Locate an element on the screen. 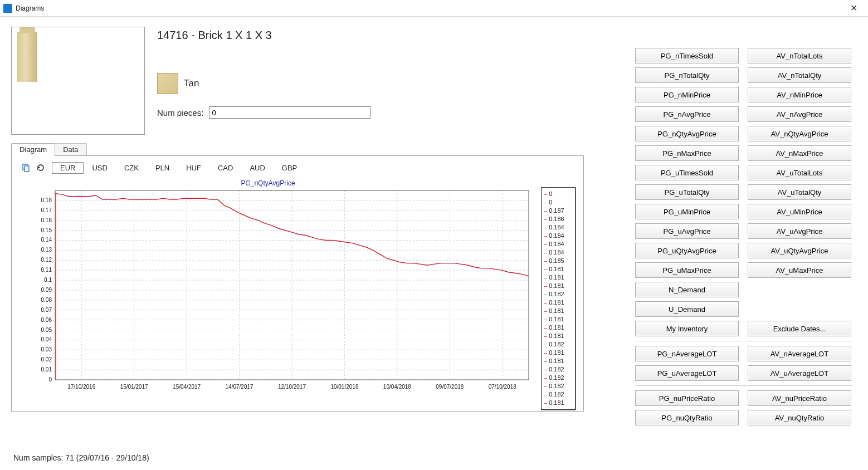 This screenshot has width=868, height=470. btn-pg-utotalqty: PG_uTotalQty is located at coordinates (687, 192).